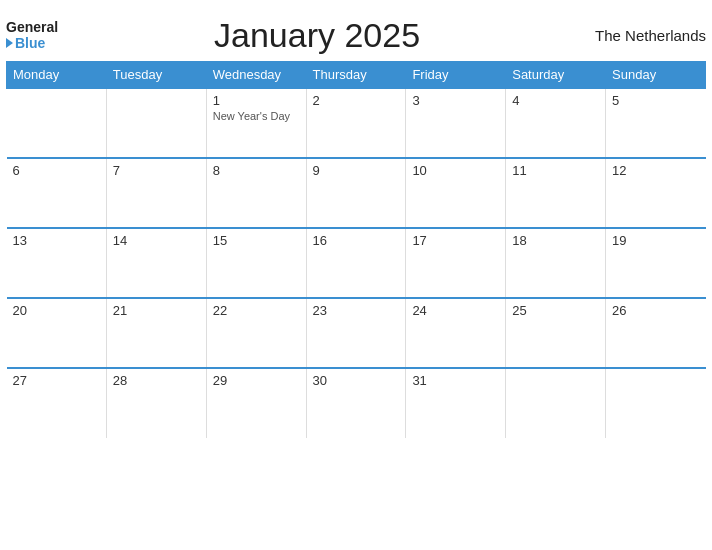 The width and height of the screenshot is (712, 550). Describe the element at coordinates (419, 240) in the screenshot. I see `day-number: 17` at that location.